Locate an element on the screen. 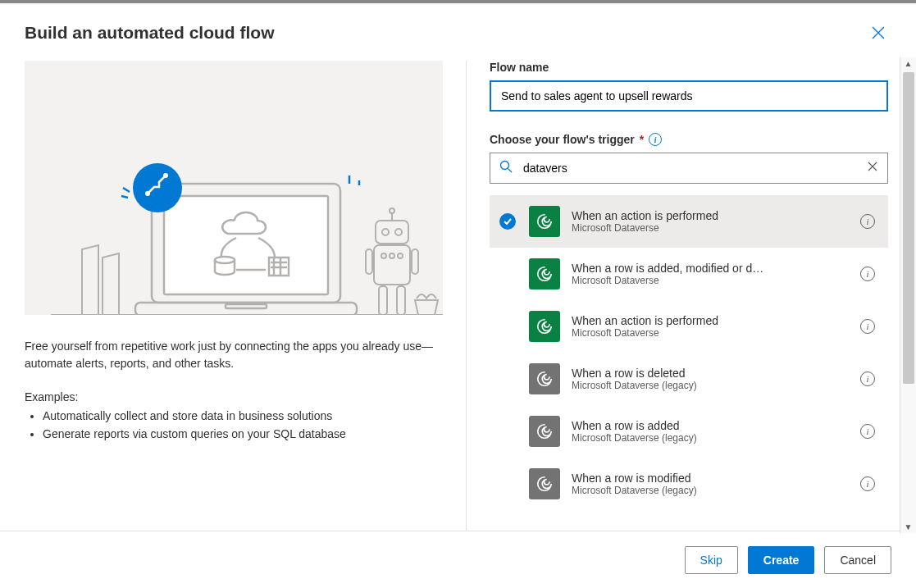  close-icon is located at coordinates (878, 33).